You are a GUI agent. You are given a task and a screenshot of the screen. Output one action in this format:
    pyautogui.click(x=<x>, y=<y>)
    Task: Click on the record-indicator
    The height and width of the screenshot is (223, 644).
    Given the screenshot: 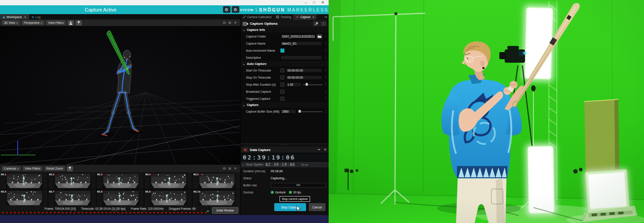 What is the action you would take?
    pyautogui.click(x=57, y=175)
    